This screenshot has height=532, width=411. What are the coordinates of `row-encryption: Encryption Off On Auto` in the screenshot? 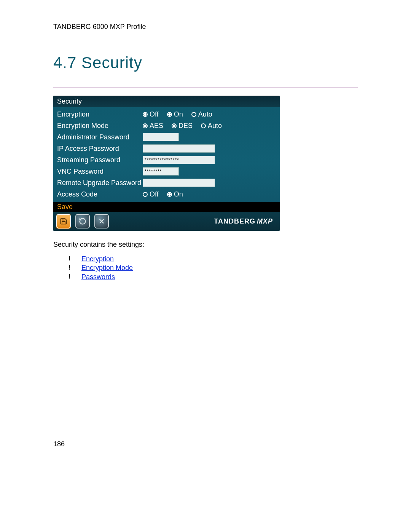 It's located at (167, 114).